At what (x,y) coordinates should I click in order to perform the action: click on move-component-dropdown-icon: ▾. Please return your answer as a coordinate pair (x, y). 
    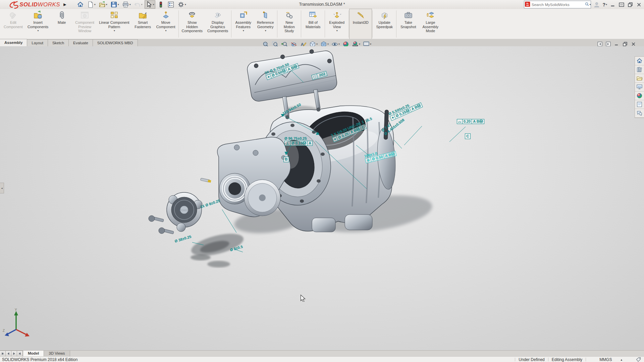
    Looking at the image, I should click on (166, 31).